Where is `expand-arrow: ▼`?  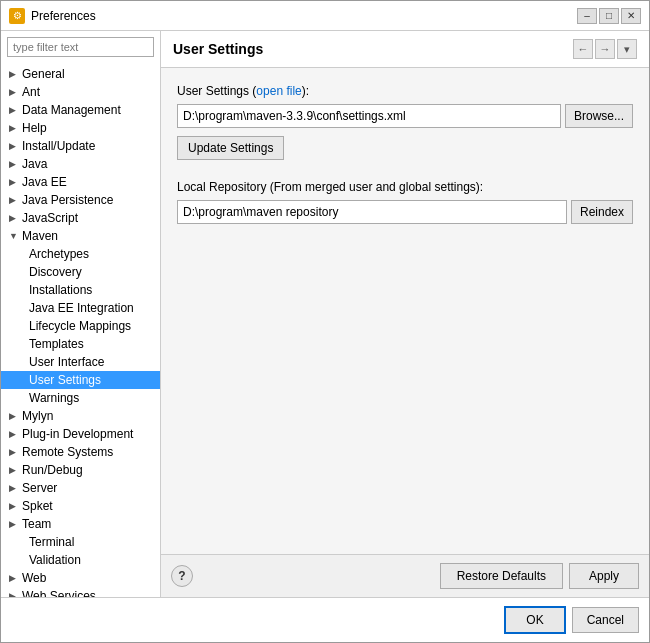
expand-arrow: ▼ is located at coordinates (14, 236).